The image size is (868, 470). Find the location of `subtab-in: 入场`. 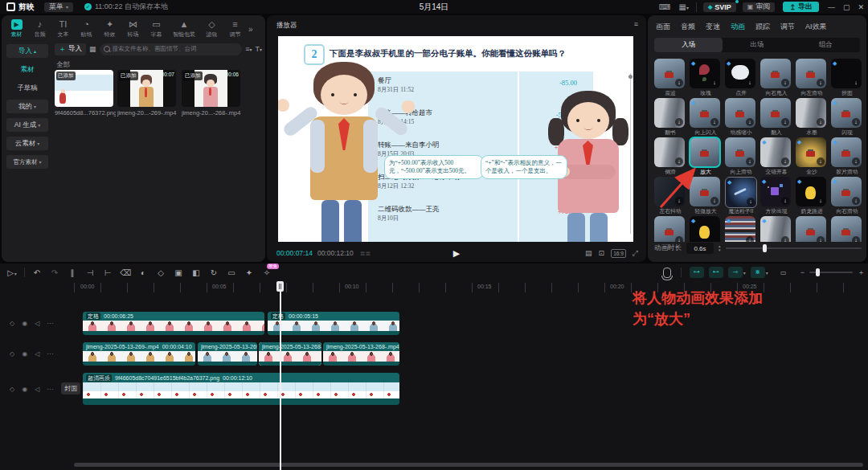

subtab-in: 入场 is located at coordinates (688, 45).